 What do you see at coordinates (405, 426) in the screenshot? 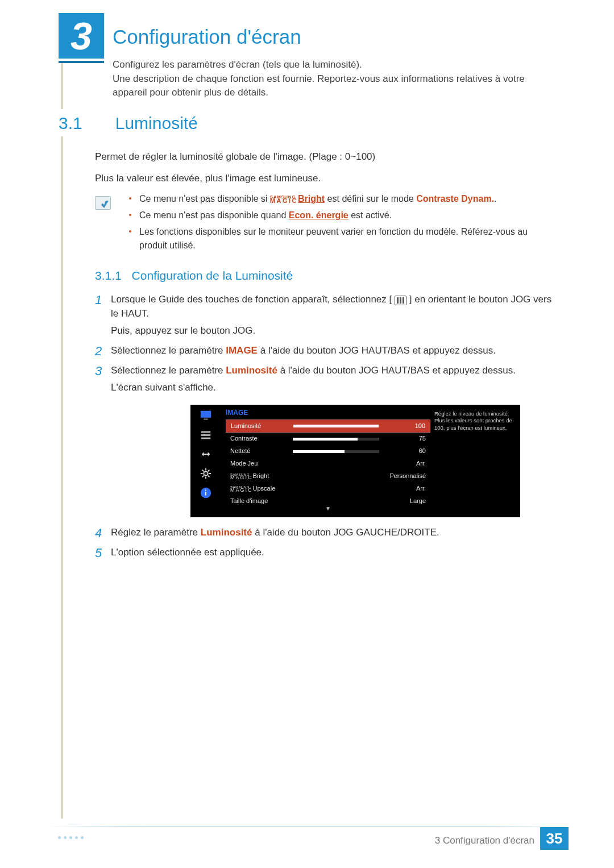
I see `osd-row-value: 100` at bounding box center [405, 426].